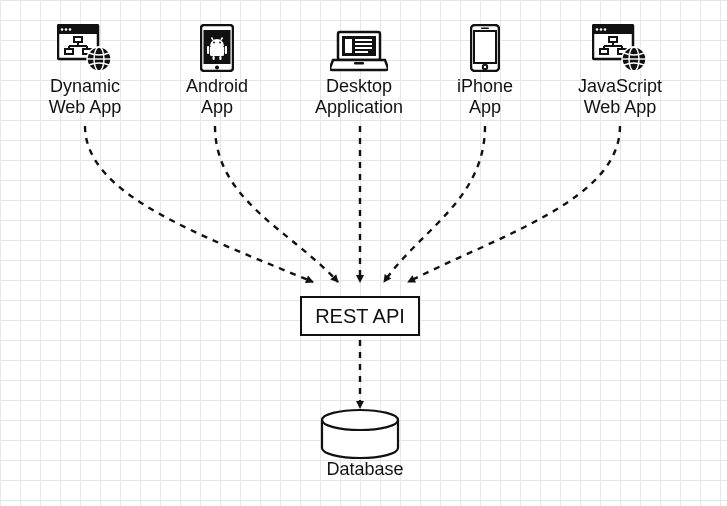 Image resolution: width=727 pixels, height=506 pixels. I want to click on client-dynamic-web-app: Dynamic Web App, so click(85, 70).